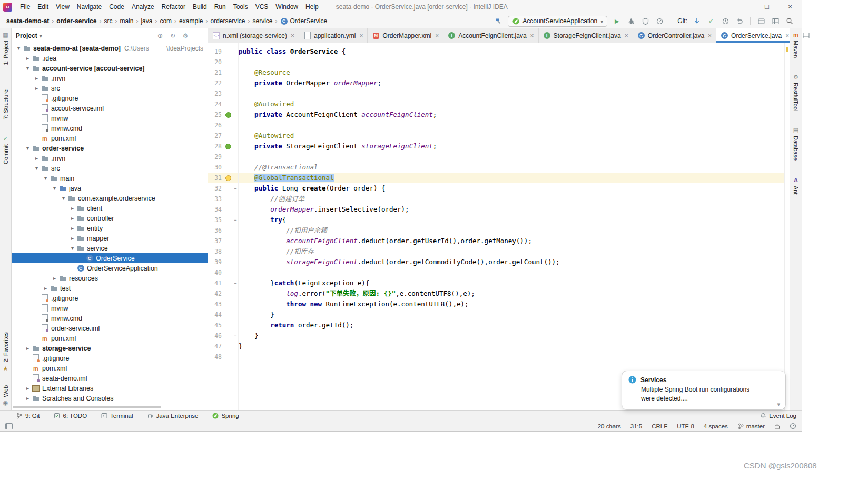  I want to click on menu-navigate: Navigate, so click(90, 7).